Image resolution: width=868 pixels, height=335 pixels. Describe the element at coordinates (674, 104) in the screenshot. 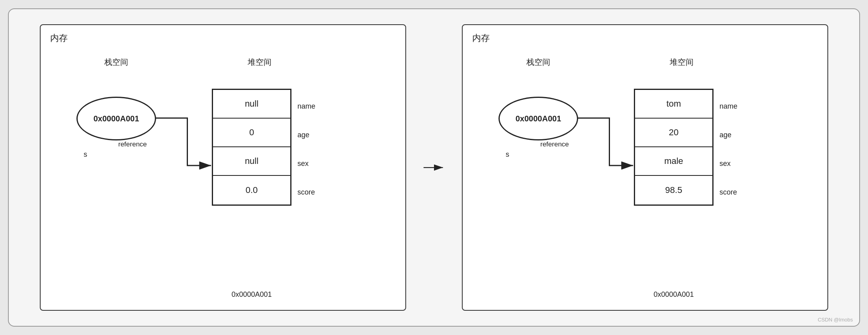

I see `right-row-name: tom` at that location.